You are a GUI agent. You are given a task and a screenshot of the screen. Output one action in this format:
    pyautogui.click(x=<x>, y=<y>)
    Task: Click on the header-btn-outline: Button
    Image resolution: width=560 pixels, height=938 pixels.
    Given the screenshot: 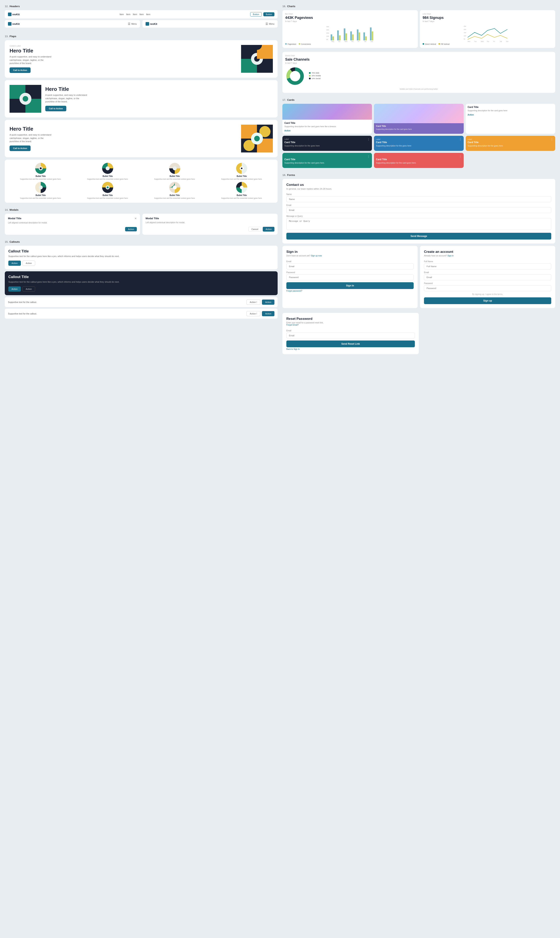 What is the action you would take?
    pyautogui.click(x=256, y=14)
    